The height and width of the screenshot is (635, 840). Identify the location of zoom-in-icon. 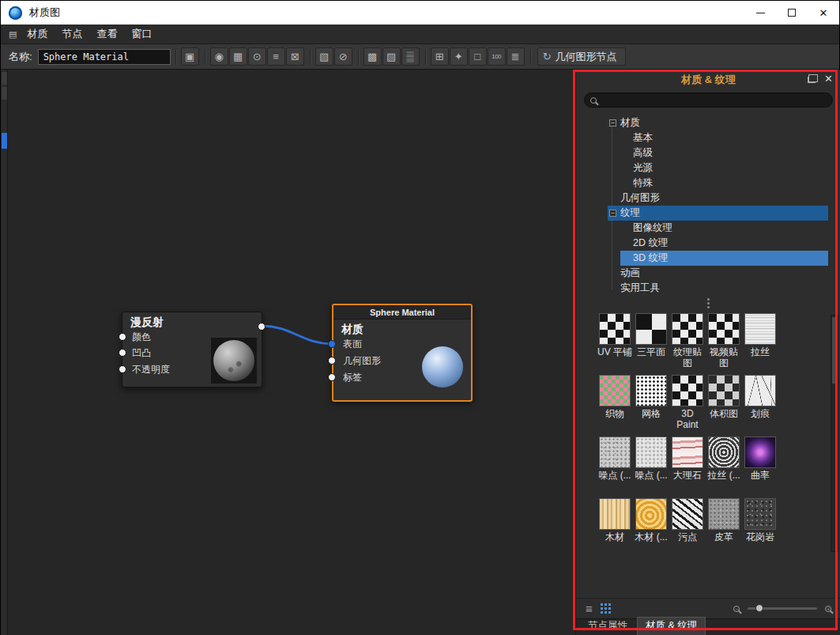
(828, 609).